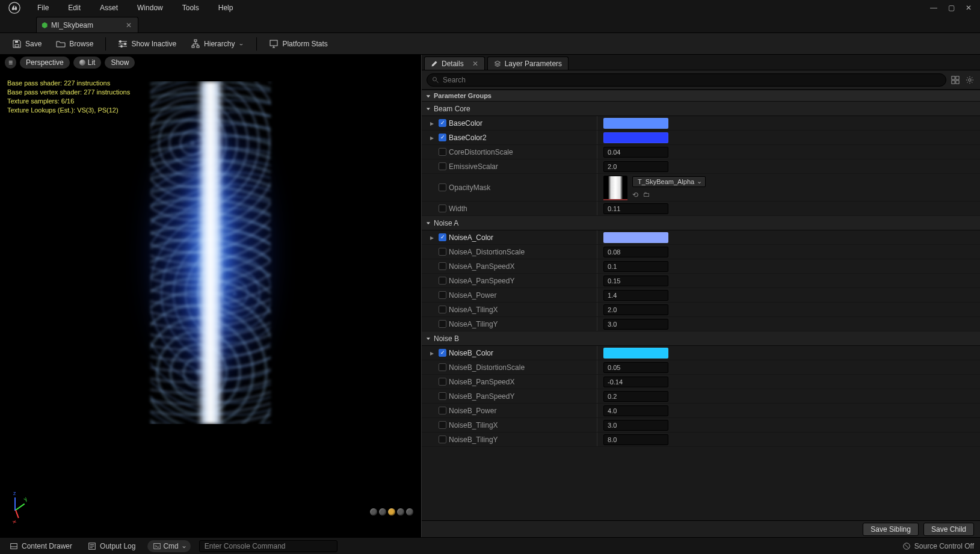 The height and width of the screenshot is (554, 980). What do you see at coordinates (43, 8) in the screenshot?
I see `menu-file: File` at bounding box center [43, 8].